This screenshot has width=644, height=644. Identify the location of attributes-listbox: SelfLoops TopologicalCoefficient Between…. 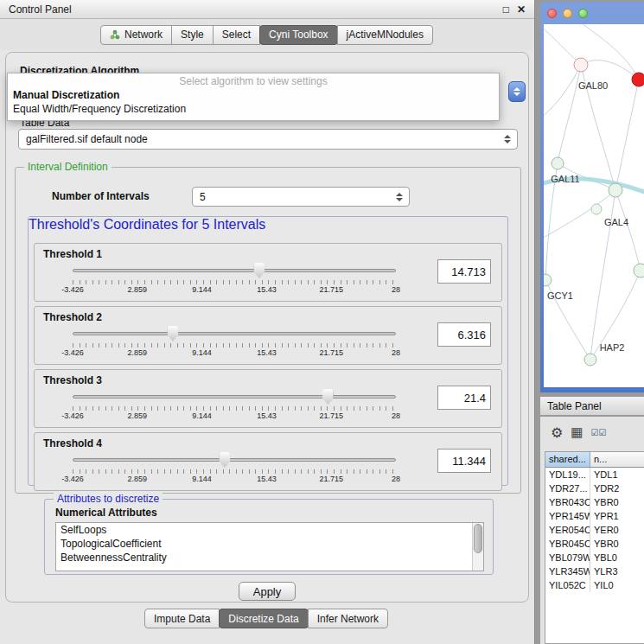
(270, 546).